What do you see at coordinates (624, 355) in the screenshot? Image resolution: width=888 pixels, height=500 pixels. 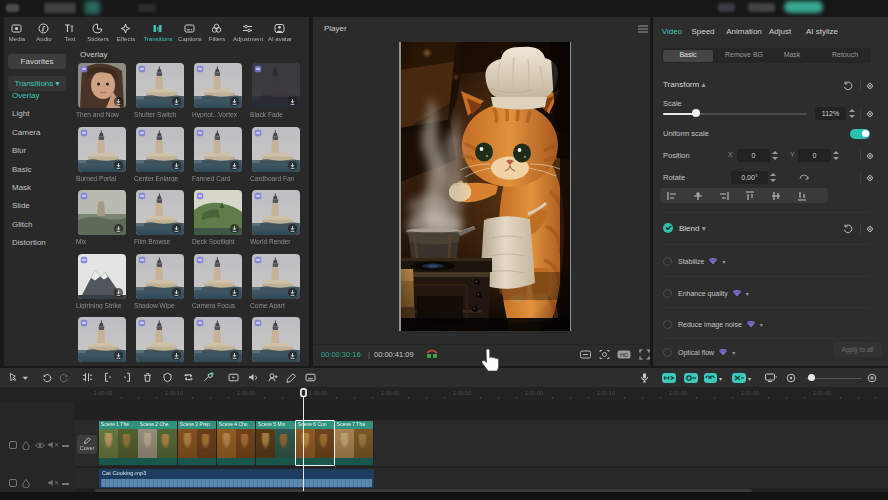 I see `svg-text: HD` at bounding box center [624, 355].